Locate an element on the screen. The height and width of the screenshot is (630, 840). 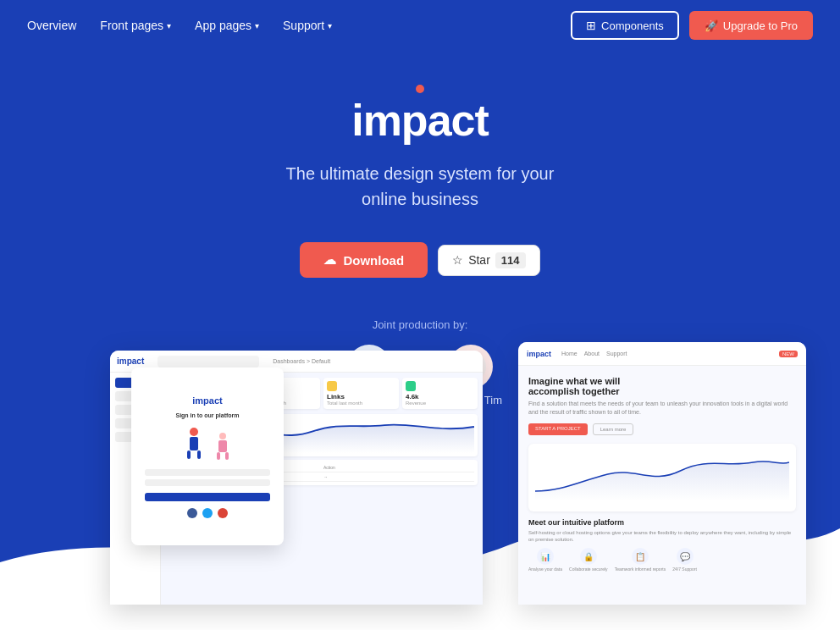
rss-badge: NEW is located at coordinates (788, 354).